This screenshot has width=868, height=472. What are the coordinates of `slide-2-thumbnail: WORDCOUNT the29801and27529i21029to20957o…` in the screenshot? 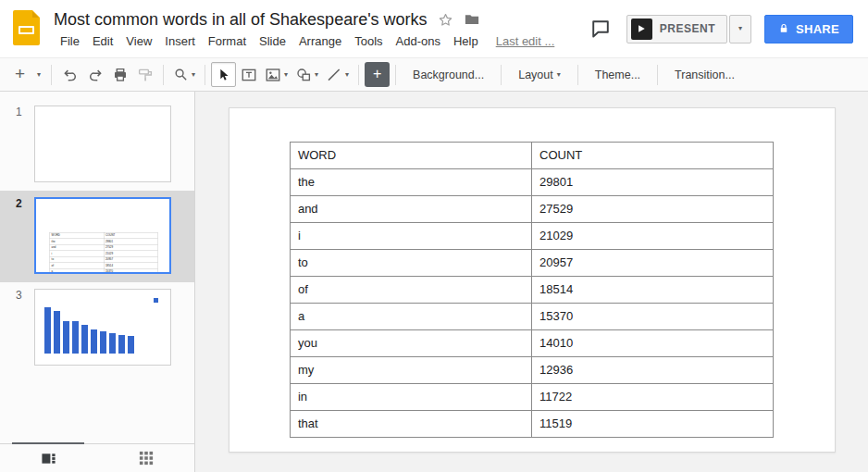 It's located at (103, 235).